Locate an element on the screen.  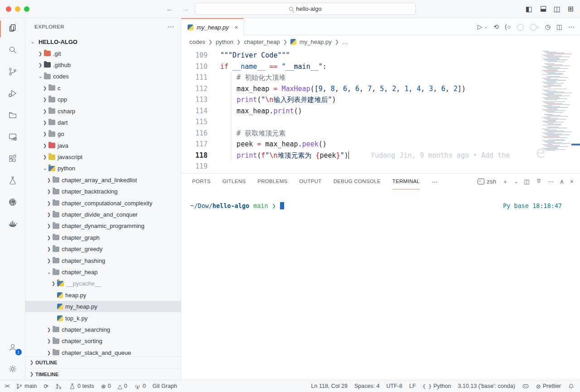
tree-item-top-k-py: top_k.py is located at coordinates (103, 318).